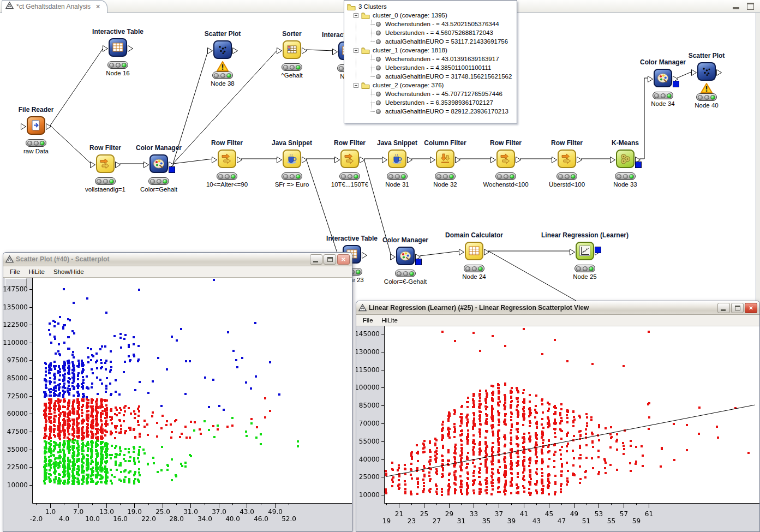 Image resolution: width=760 pixels, height=532 pixels. What do you see at coordinates (558, 308) in the screenshot?
I see `regression-window-titlebar: Linear Regression (Learner) (#25) - Line…` at bounding box center [558, 308].